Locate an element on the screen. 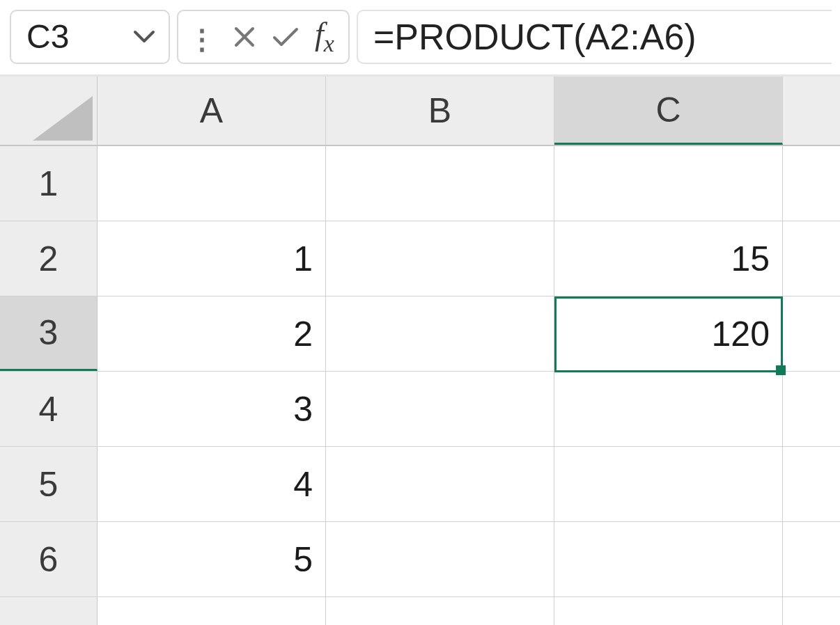 Image resolution: width=840 pixels, height=625 pixels. grid-row: 1 is located at coordinates (420, 184).